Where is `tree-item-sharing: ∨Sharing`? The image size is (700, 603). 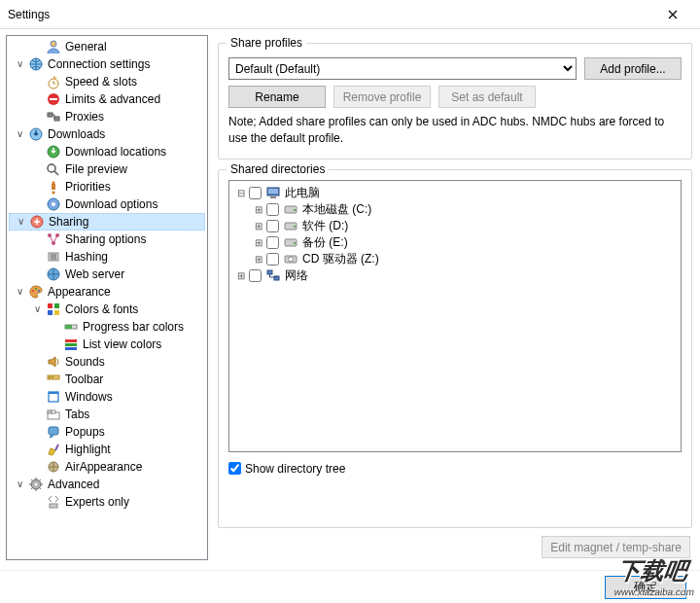 tree-item-sharing: ∨Sharing is located at coordinates (107, 222).